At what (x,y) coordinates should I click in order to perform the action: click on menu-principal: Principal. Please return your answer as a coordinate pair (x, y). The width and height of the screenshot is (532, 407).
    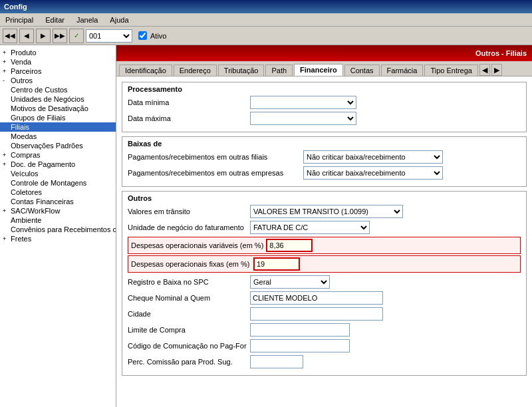
    Looking at the image, I should click on (19, 20).